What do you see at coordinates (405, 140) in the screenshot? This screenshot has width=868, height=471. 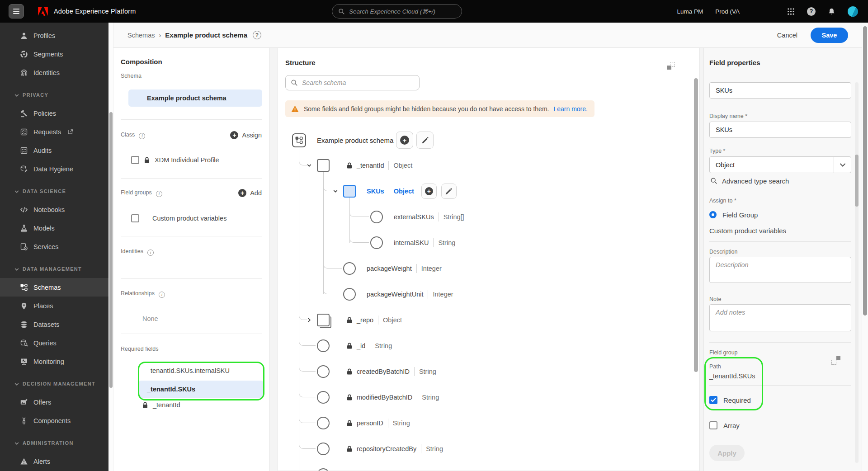 I see `add-field-button: +` at bounding box center [405, 140].